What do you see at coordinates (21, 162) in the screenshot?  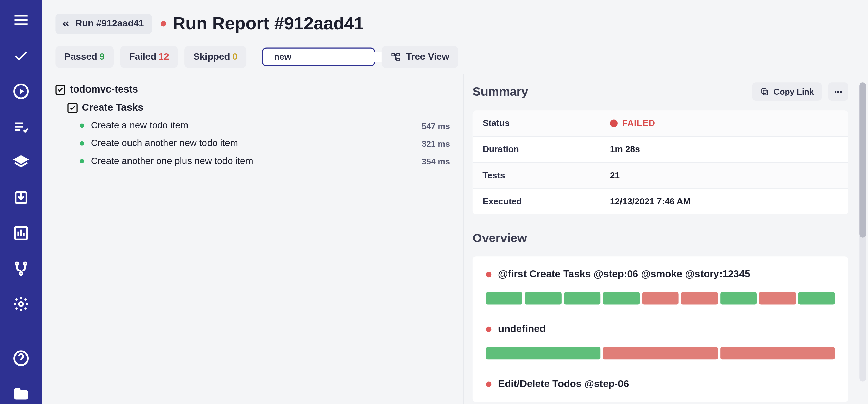 I see `layers-icon` at bounding box center [21, 162].